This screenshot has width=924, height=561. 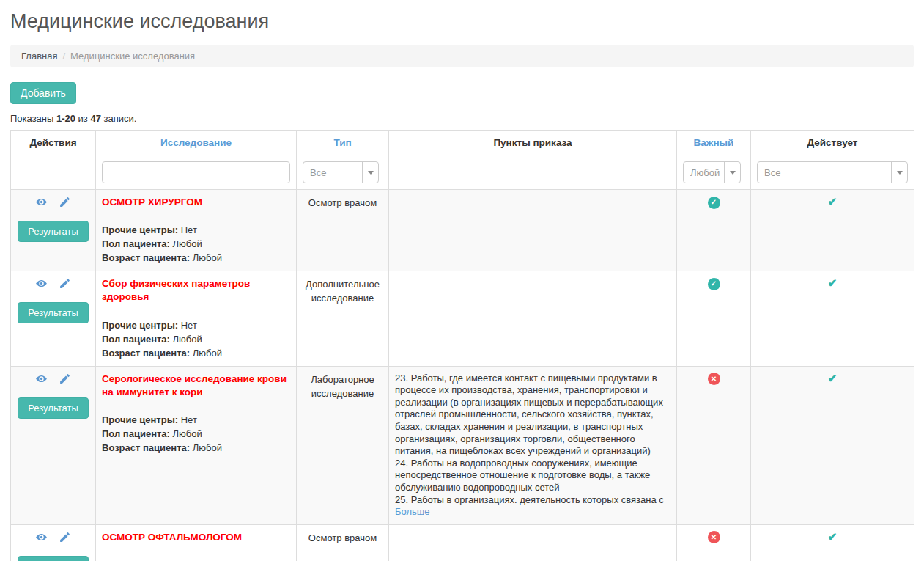 I want to click on add-button: Добавить, so click(x=43, y=93).